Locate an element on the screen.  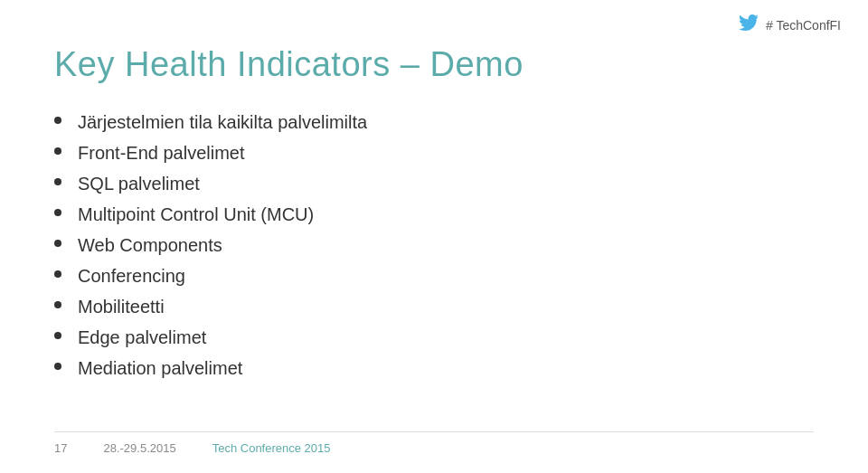
hashtag-text: # TechConfFI is located at coordinates (803, 25).